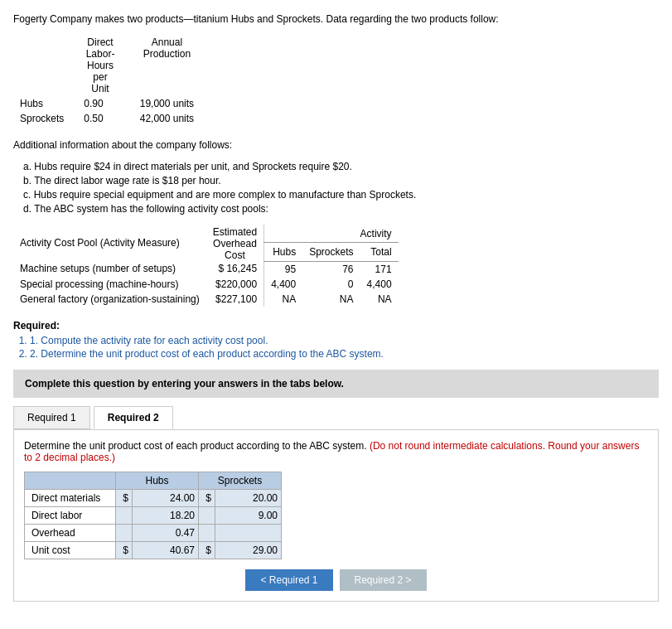 Image resolution: width=672 pixels, height=629 pixels. I want to click on tab-required-2: Required 2, so click(133, 418).